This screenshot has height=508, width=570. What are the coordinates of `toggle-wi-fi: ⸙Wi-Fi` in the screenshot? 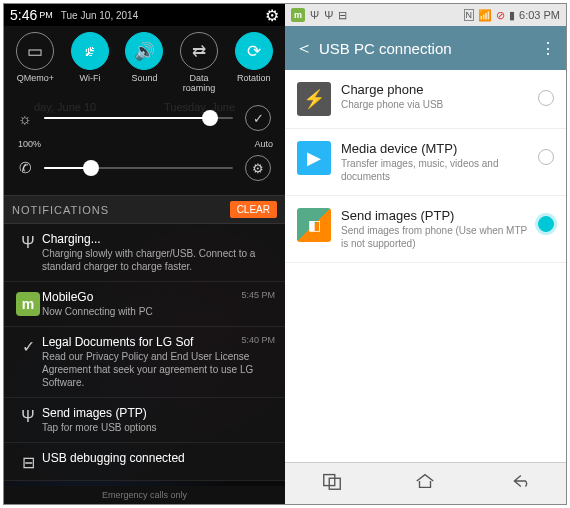 It's located at (90, 62).